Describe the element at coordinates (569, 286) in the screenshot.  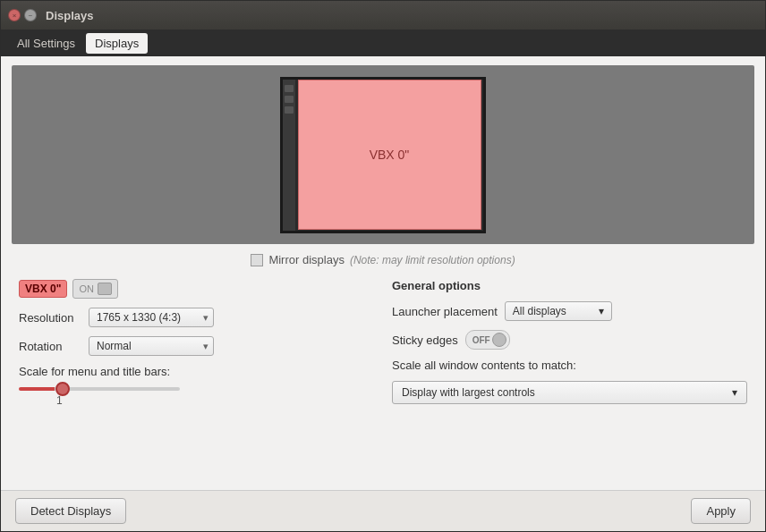
I see `general-options-title: General options` at that location.